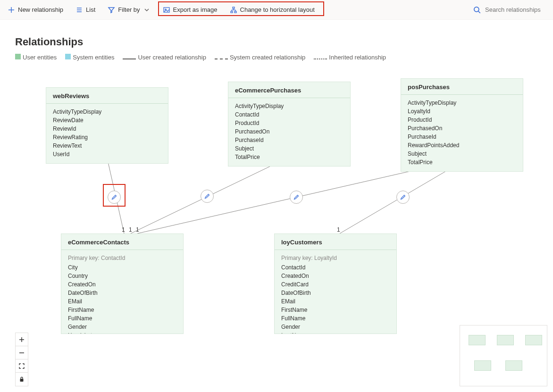  I want to click on mult-one-2: 1, so click(130, 230).